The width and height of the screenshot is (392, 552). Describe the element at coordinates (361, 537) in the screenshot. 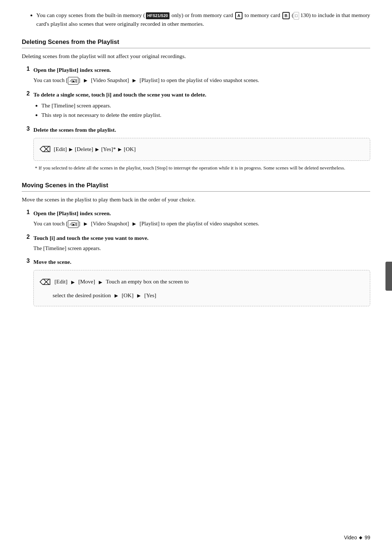

I see `footer-diamond: ◆` at that location.